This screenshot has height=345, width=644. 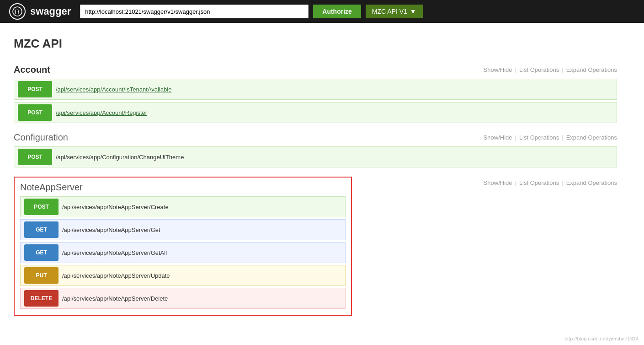 I want to click on noteapp-expand-operations: Expand Operations, so click(x=591, y=183).